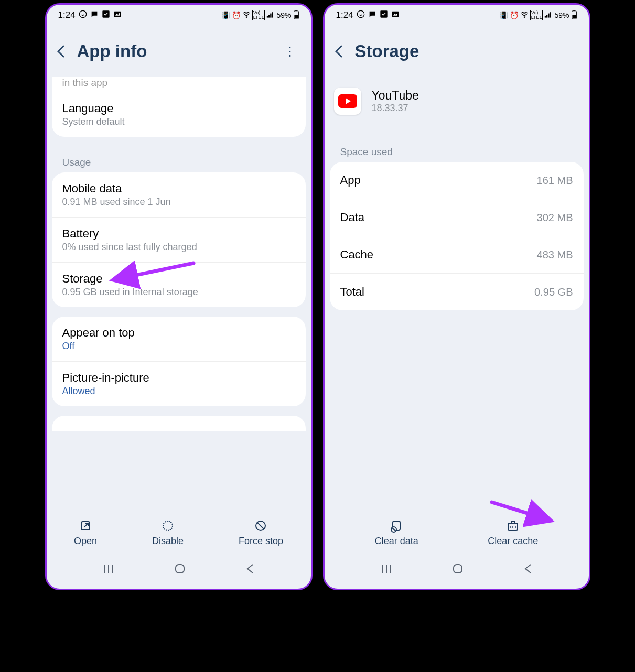 This screenshot has height=672, width=635. Describe the element at coordinates (168, 541) in the screenshot. I see `disable-label: Disable` at that location.